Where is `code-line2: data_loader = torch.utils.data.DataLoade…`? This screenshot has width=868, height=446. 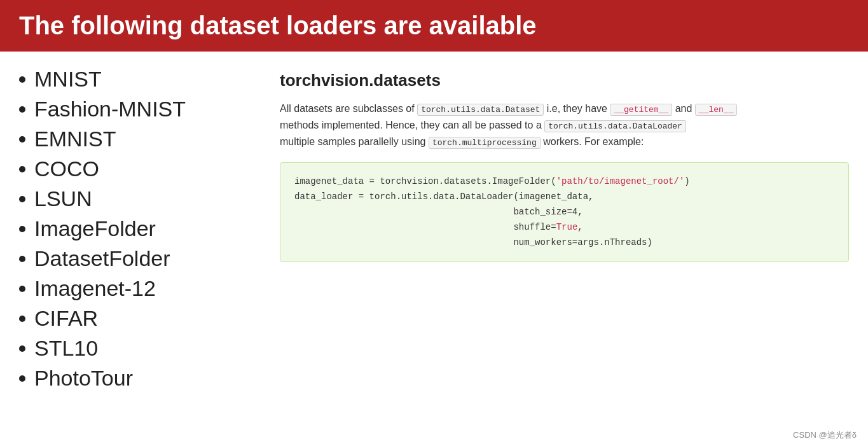 code-line2: data_loader = torch.utils.data.DataLoade… is located at coordinates (444, 197).